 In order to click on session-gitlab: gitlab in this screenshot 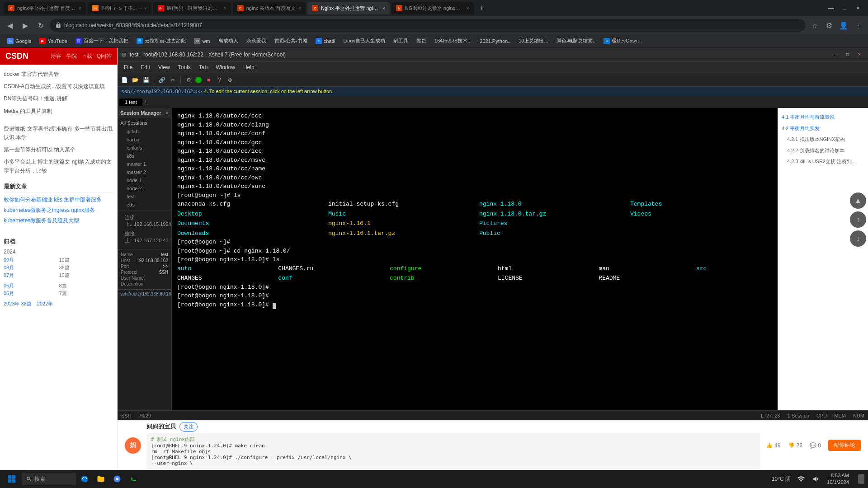, I will do `click(145, 131)`.